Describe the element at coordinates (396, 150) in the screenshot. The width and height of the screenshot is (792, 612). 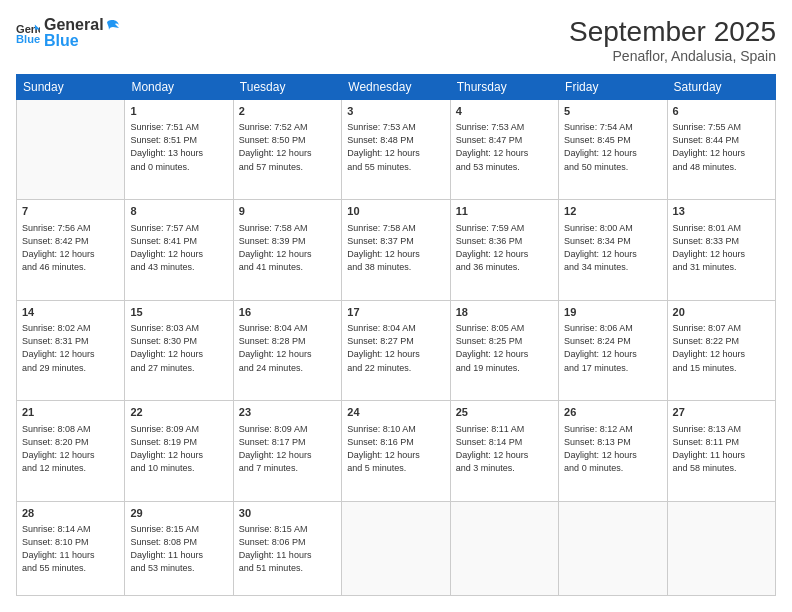
I see `day-cell: 3Sunrise: 7:53 AM Sunset: 8:48 PM Daylig…` at that location.